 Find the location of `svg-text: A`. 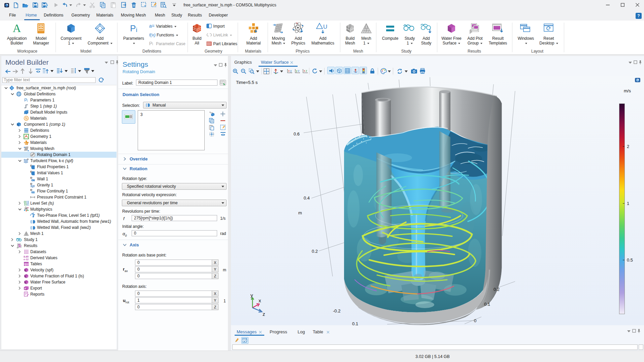

svg-text: A is located at coordinates (17, 28).